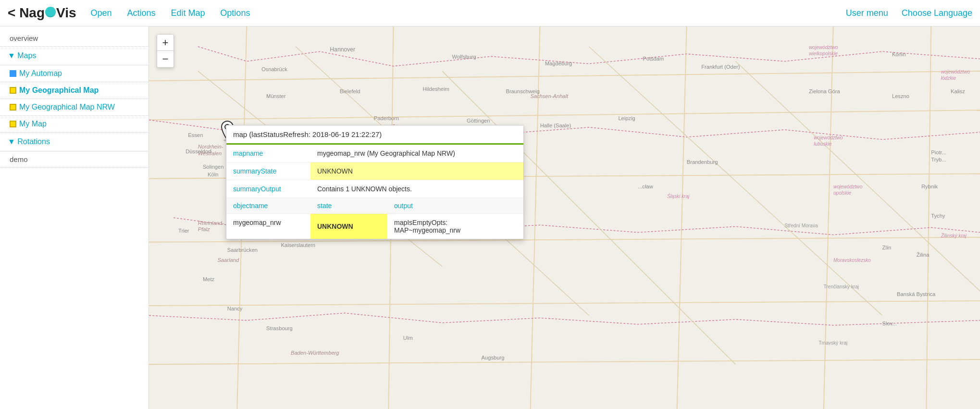  What do you see at coordinates (74, 108) in the screenshot?
I see `sidebar-item-my-geographical-map-nrw: My Geographical Map NRW` at bounding box center [74, 108].